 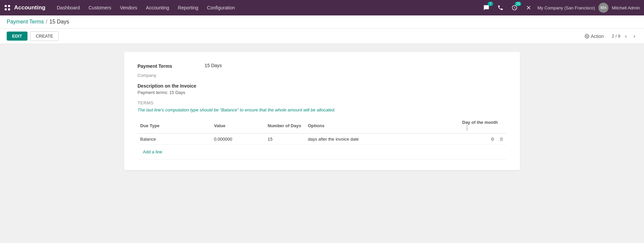 I want to click on nav-configuration: Configuration, so click(x=221, y=8).